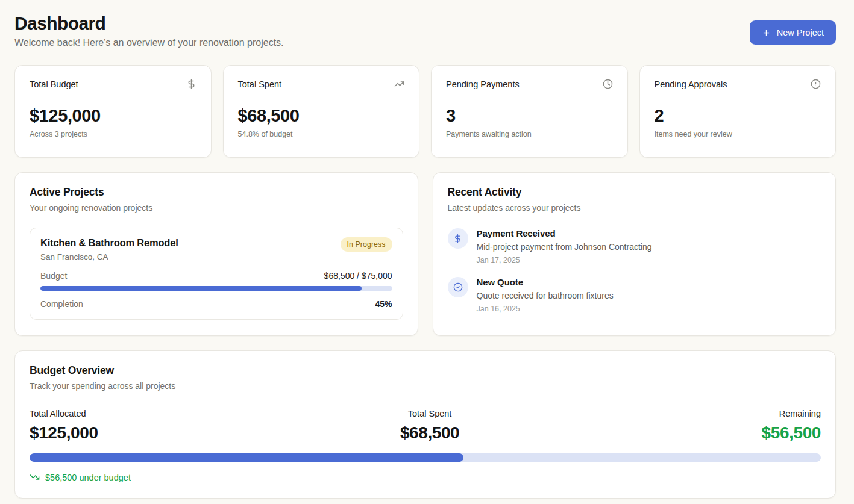 Image resolution: width=854 pixels, height=504 pixels. Describe the element at coordinates (425, 386) in the screenshot. I see `budget-overview-subtitle: Track your spending across all projects` at that location.